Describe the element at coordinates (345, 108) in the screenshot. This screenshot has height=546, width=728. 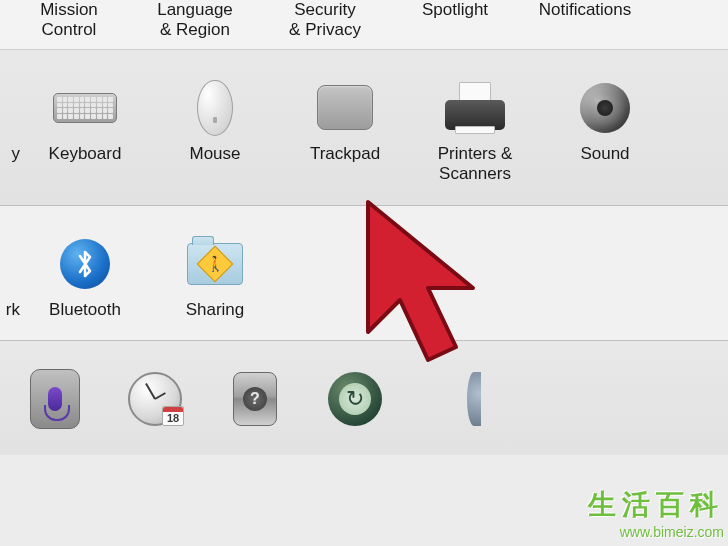
I see `trackpad-icon` at that location.